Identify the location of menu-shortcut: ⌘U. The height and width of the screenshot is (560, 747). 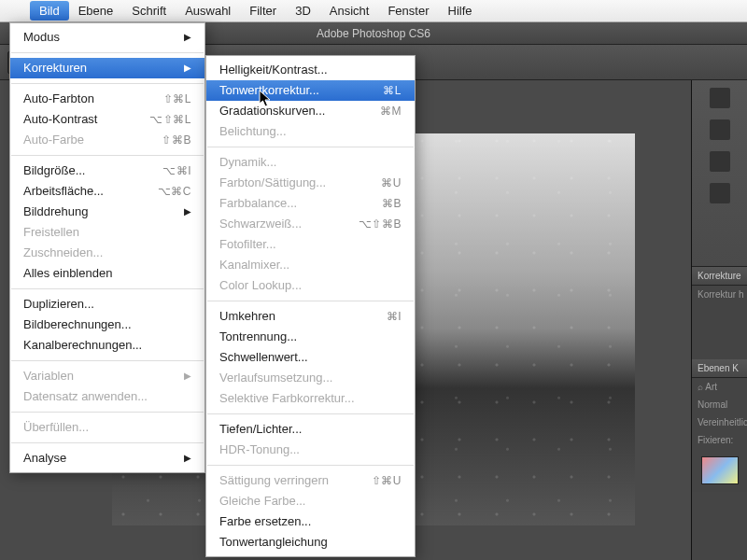
(391, 183).